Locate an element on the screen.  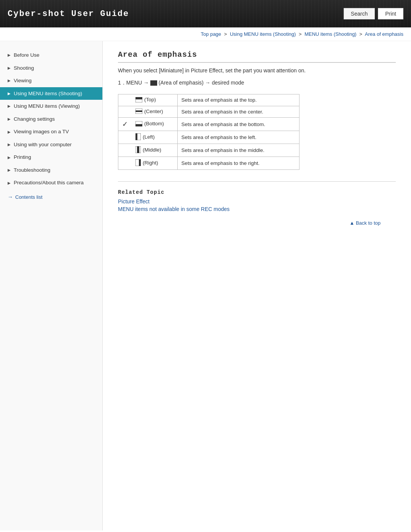
icon-wrapper: (Middle) is located at coordinates (148, 150).